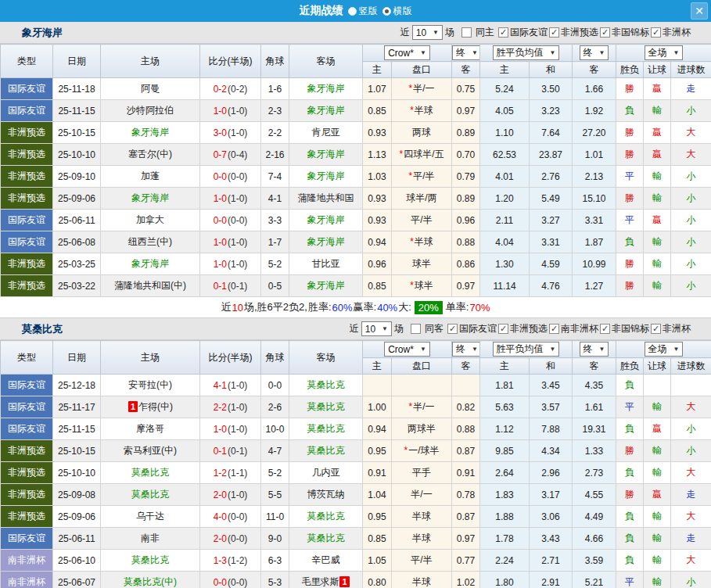 This screenshot has width=711, height=588. Describe the element at coordinates (356, 385) in the screenshot. I see `match-row: 国际友谊25-12-18安哥拉(中)4-1(1-0)0-0莫桑比克1.813.4…` at that location.